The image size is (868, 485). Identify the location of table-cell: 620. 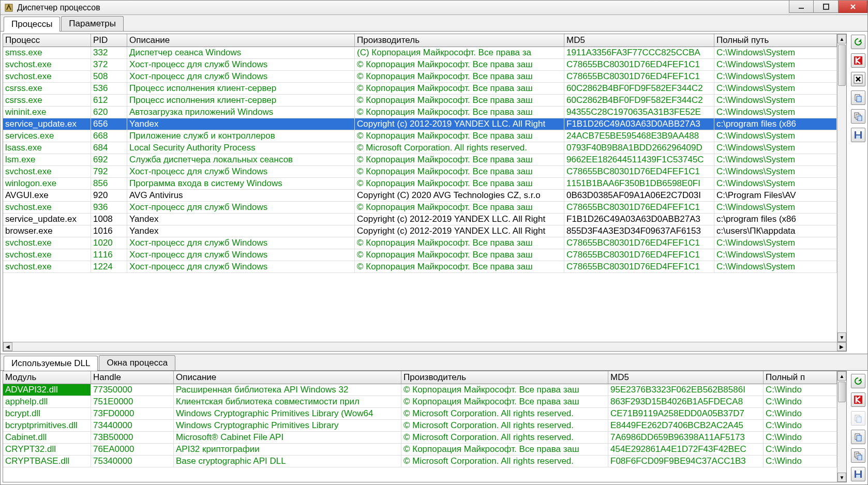
(109, 112).